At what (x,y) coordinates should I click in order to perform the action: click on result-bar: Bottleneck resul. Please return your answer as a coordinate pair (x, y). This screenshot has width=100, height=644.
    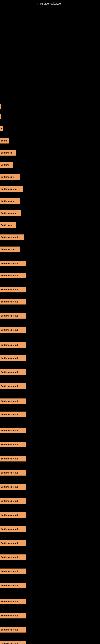
    Looking at the image, I should click on (12, 237).